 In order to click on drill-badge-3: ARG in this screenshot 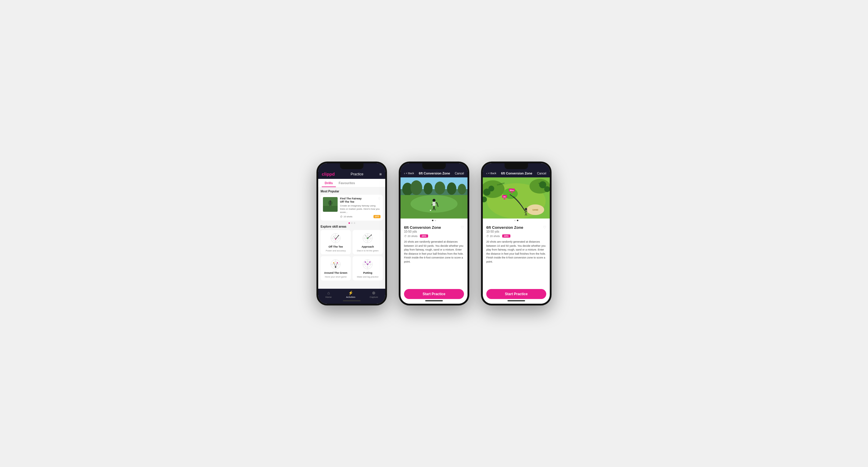, I will do `click(506, 236)`.